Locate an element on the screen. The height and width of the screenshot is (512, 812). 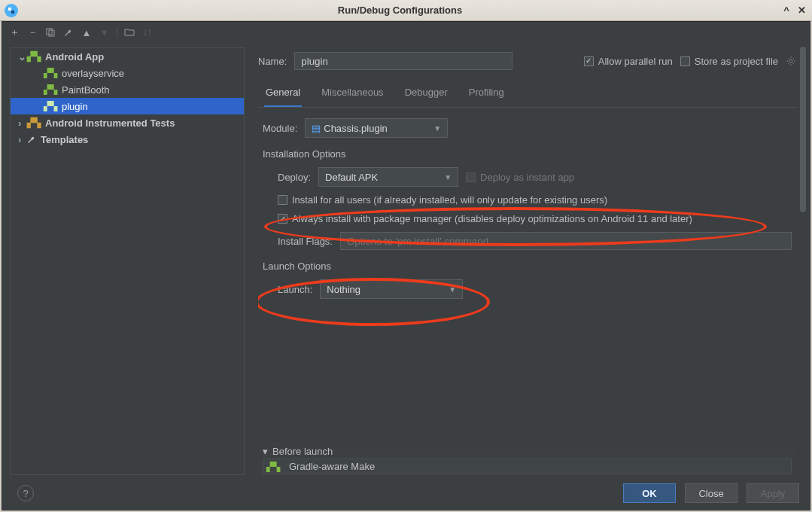
gear-icon is located at coordinates (791, 61).